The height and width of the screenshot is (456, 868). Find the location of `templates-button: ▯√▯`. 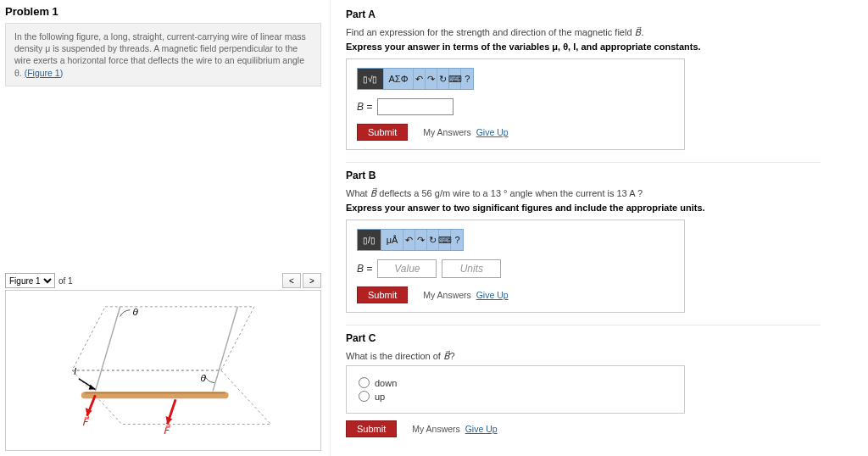

templates-button: ▯√▯ is located at coordinates (371, 79).